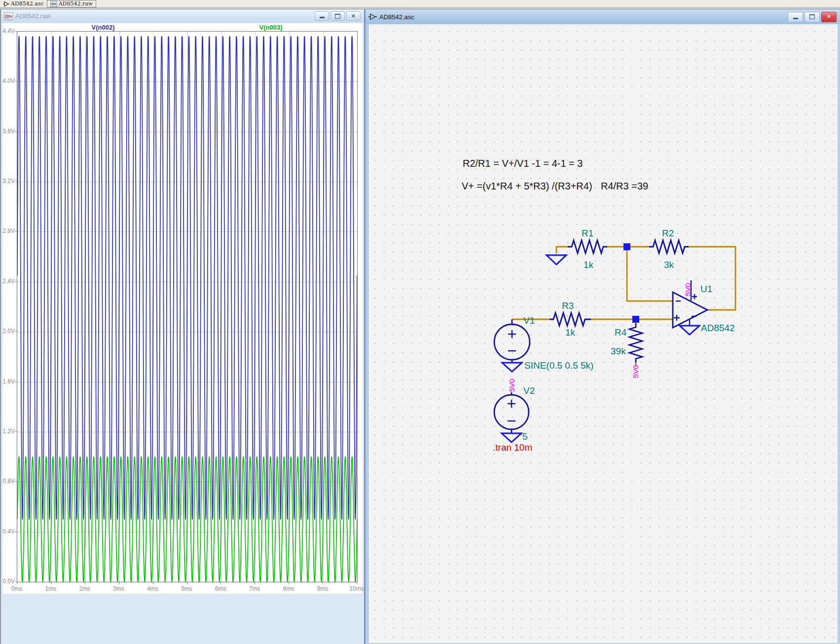 The width and height of the screenshot is (840, 644). What do you see at coordinates (51, 589) in the screenshot?
I see `x-tick-label: 1ms` at bounding box center [51, 589].